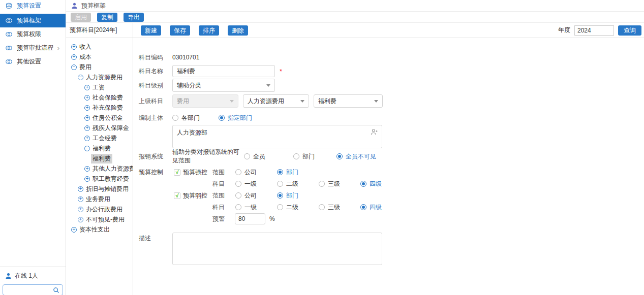 The width and height of the screenshot is (644, 295). What do you see at coordinates (100, 97) in the screenshot?
I see `tree-node: +社会保险费` at bounding box center [100, 97].